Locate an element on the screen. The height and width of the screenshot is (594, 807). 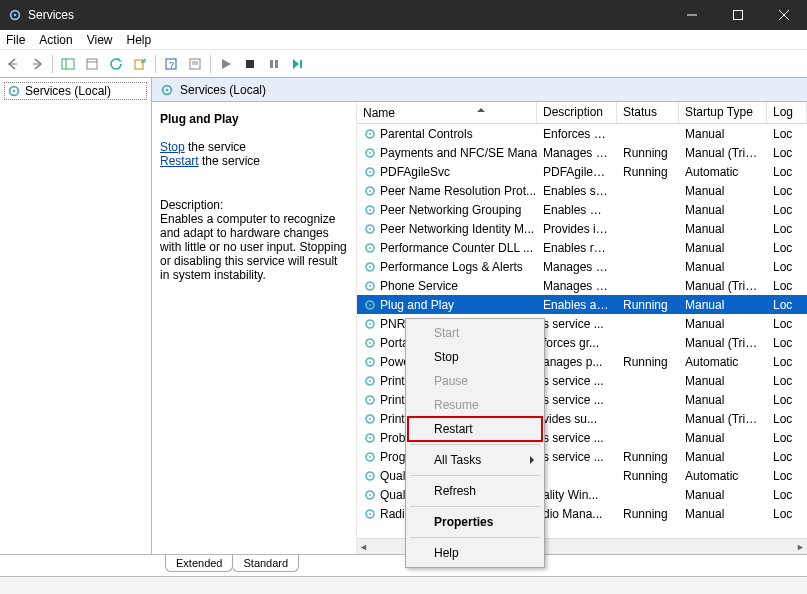
show-hide-tree-icon is located at coordinates (68, 64).